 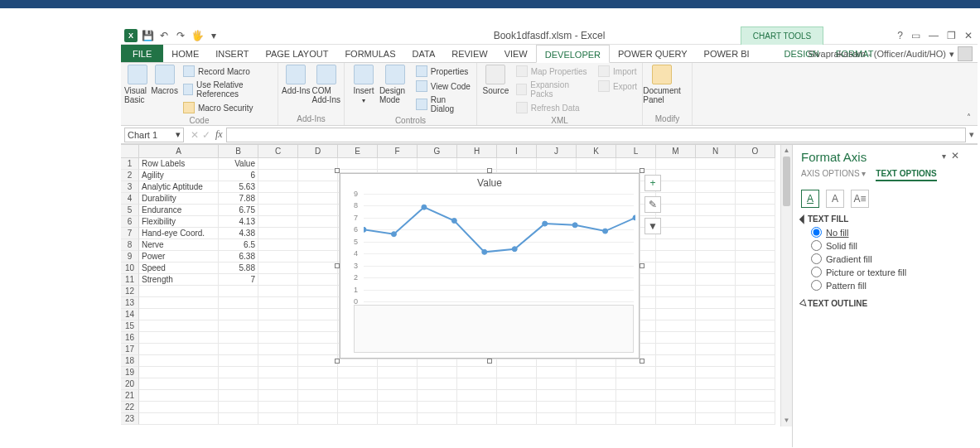 What do you see at coordinates (297, 53) in the screenshot?
I see `tab-page-layout: PAGE LAYOUT` at bounding box center [297, 53].